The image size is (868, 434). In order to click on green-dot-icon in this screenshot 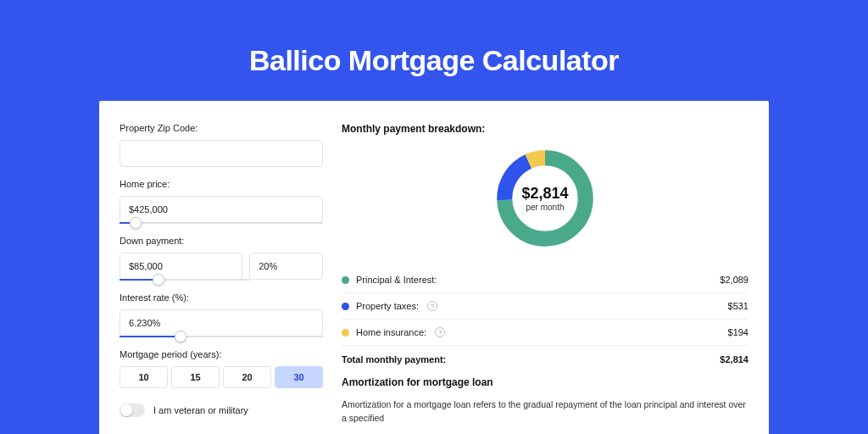, I will do `click(346, 280)`.